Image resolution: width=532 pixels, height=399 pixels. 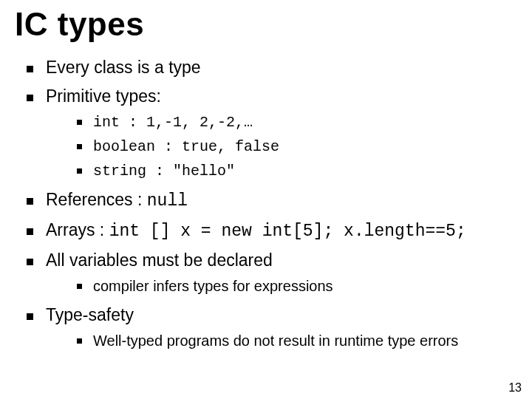 I want to click on bullet-references: References : null, so click(x=272, y=201).